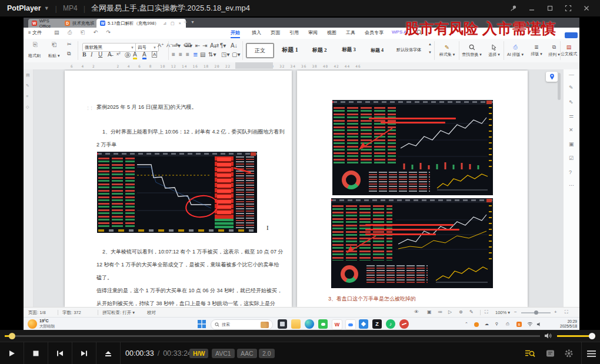 Image resolution: width=600 pixels, height=364 pixels. What do you see at coordinates (36, 353) in the screenshot?
I see `stop-button` at bounding box center [36, 353].